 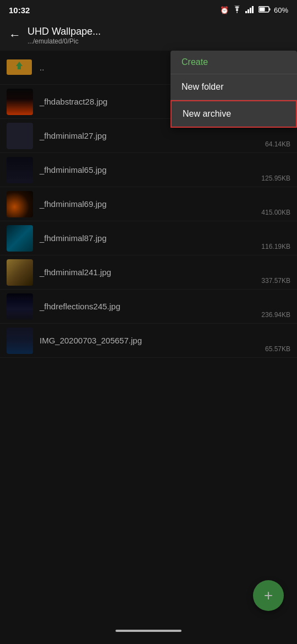 I want to click on back-button: ←, so click(x=15, y=35).